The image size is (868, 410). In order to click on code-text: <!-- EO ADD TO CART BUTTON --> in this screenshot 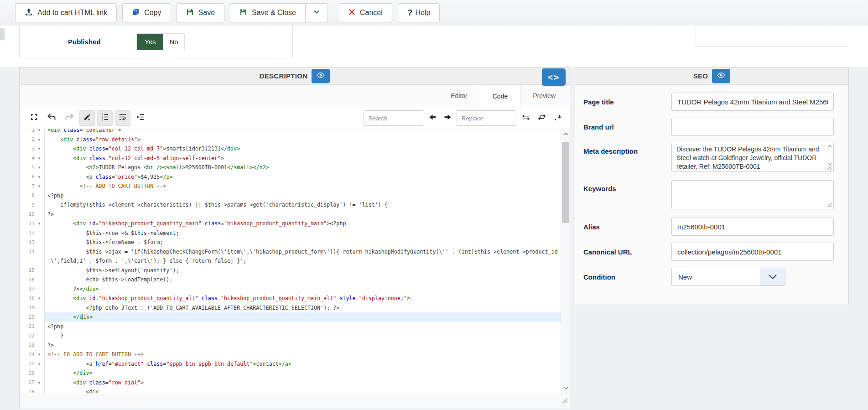, I will do `click(303, 355)`.